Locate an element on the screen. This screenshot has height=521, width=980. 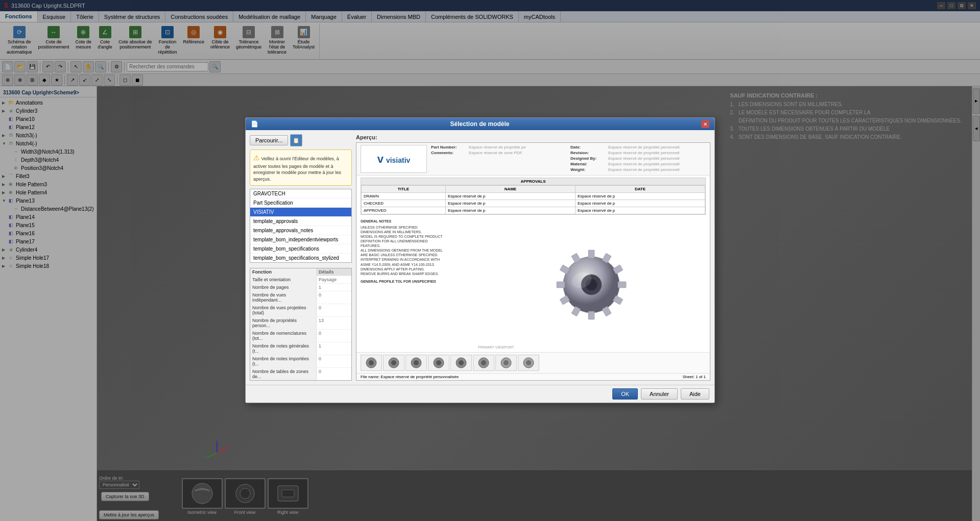
info-val-notes-gen: 1 is located at coordinates (320, 349).